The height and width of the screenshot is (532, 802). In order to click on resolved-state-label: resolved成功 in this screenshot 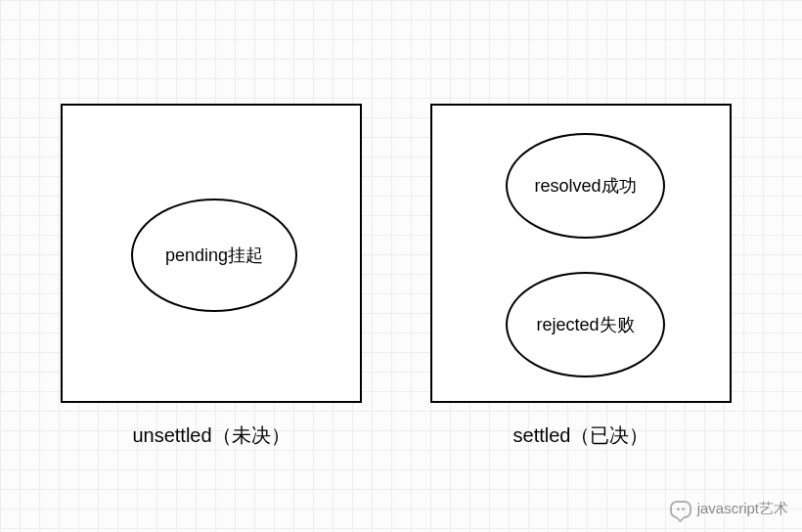, I will do `click(585, 186)`.